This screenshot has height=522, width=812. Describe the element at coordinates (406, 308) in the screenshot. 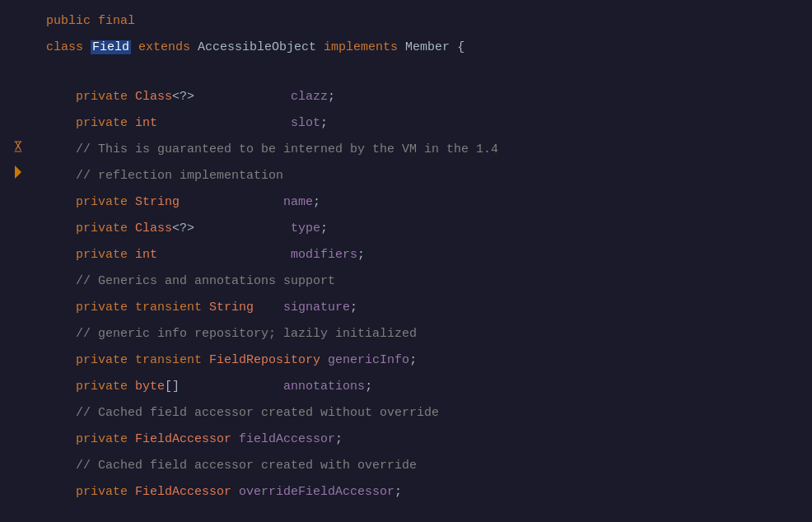

I see `code-line: private transient String signature;` at that location.